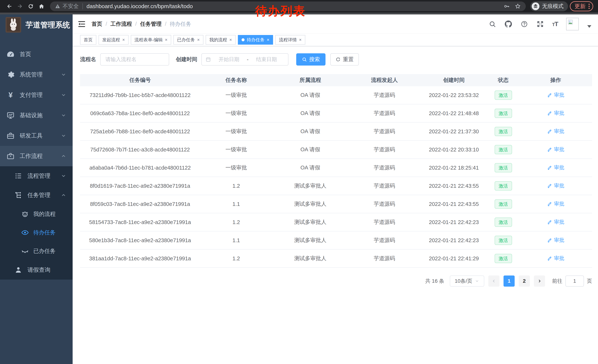 Image resolution: width=598 pixels, height=364 pixels. What do you see at coordinates (229, 60) in the screenshot?
I see `start-date-placeholder: 开始日期` at bounding box center [229, 60].